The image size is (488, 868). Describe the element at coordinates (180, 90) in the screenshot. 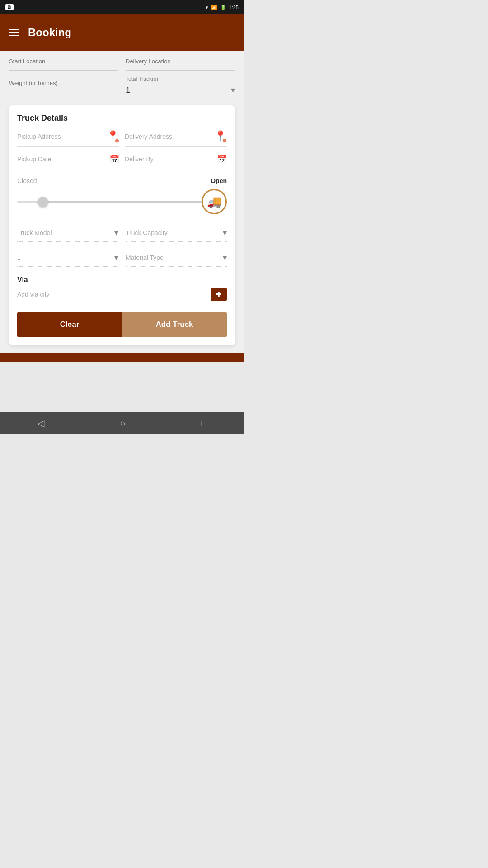

I see `total-trucks-dropdown: 1 ▾` at that location.